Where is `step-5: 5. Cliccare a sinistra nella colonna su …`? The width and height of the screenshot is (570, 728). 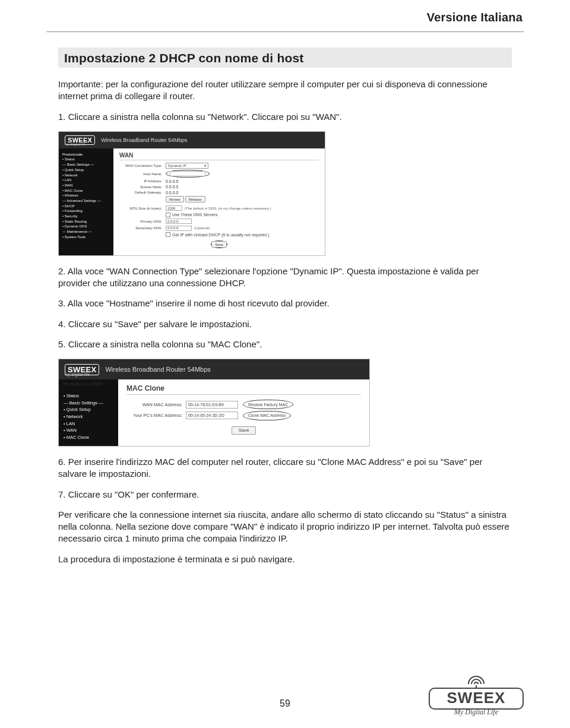 step-5: 5. Cliccare a sinistra nella colonna su … is located at coordinates (285, 344).